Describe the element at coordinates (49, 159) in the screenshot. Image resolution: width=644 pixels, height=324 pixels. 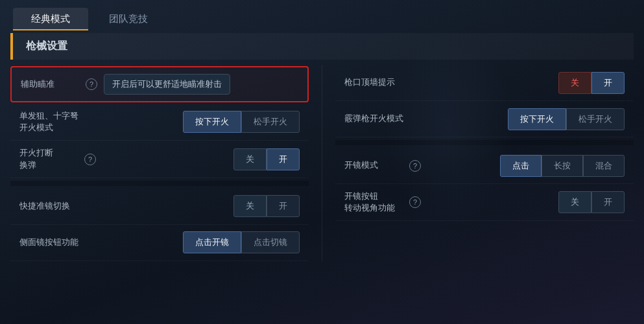
I see `fire-interrupt-label: 开火打断 换弹` at that location.